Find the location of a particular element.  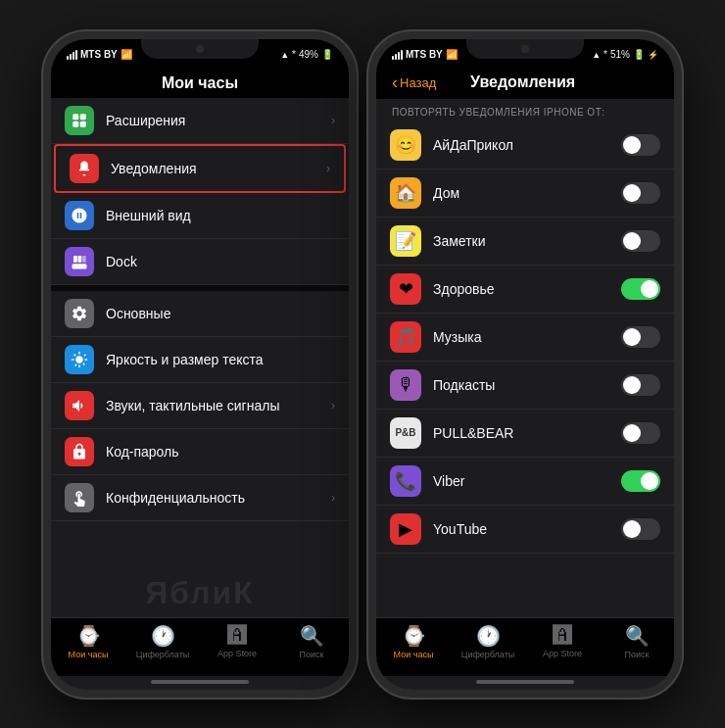

tab-search-2: 🔍 Поиск is located at coordinates (637, 642).